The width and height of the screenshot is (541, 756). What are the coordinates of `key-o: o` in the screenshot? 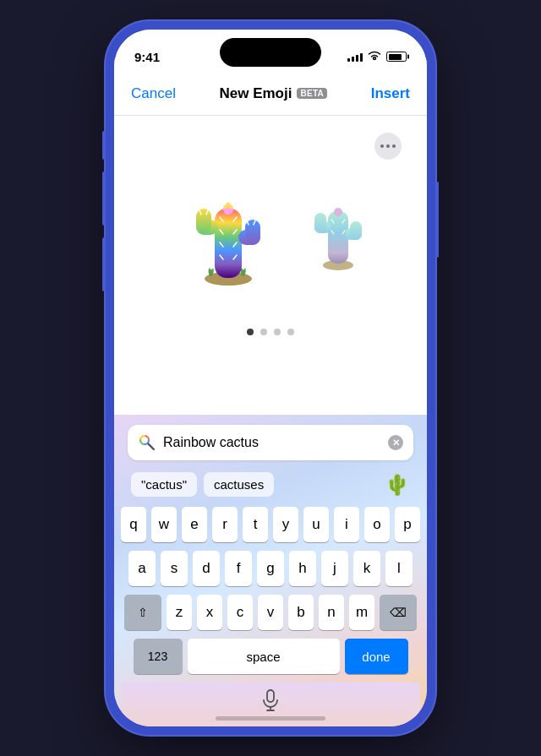 It's located at (377, 525).